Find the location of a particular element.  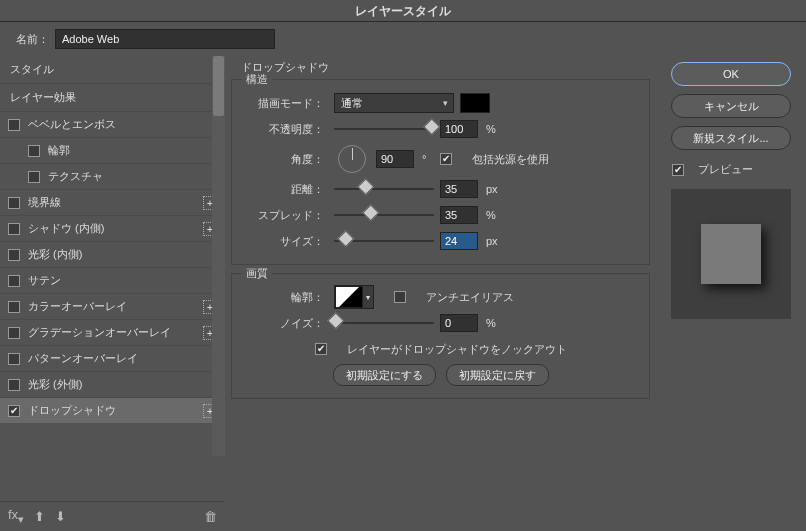

blend-mode-label: 描画モード： is located at coordinates (286, 104).